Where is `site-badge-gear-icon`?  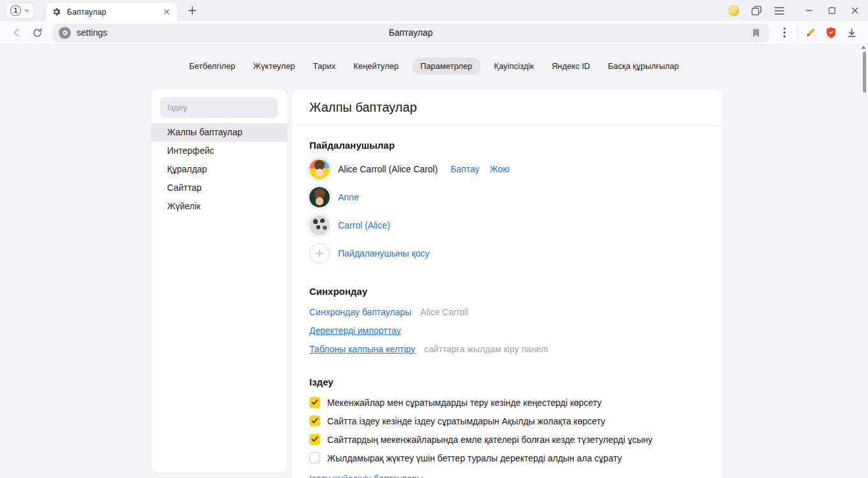 site-badge-gear-icon is located at coordinates (65, 33).